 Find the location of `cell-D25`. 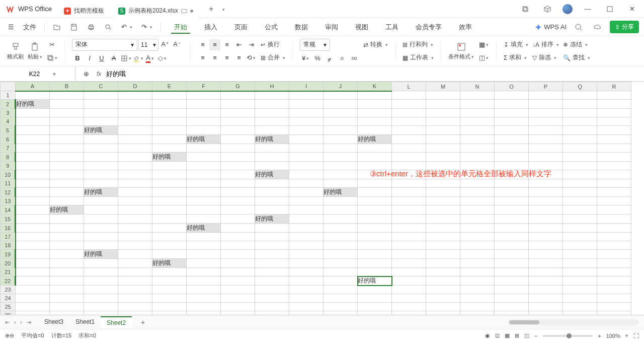

cell-D25 is located at coordinates (135, 307).